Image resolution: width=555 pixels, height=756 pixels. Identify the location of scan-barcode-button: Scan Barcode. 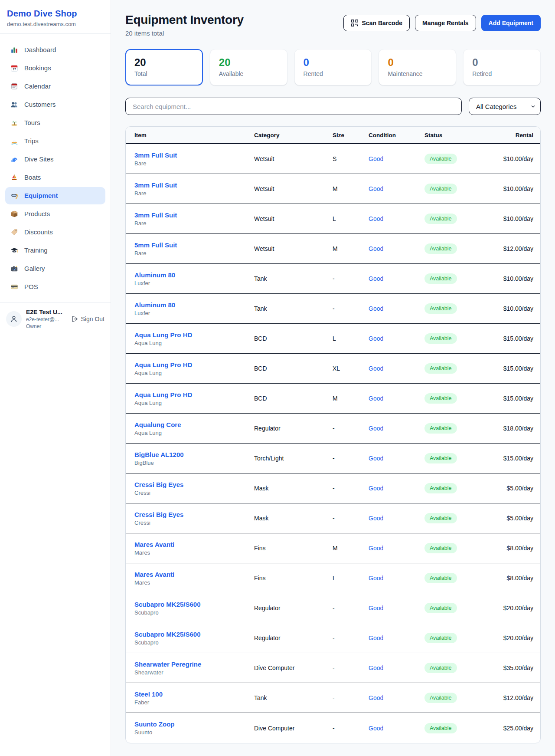
(376, 23).